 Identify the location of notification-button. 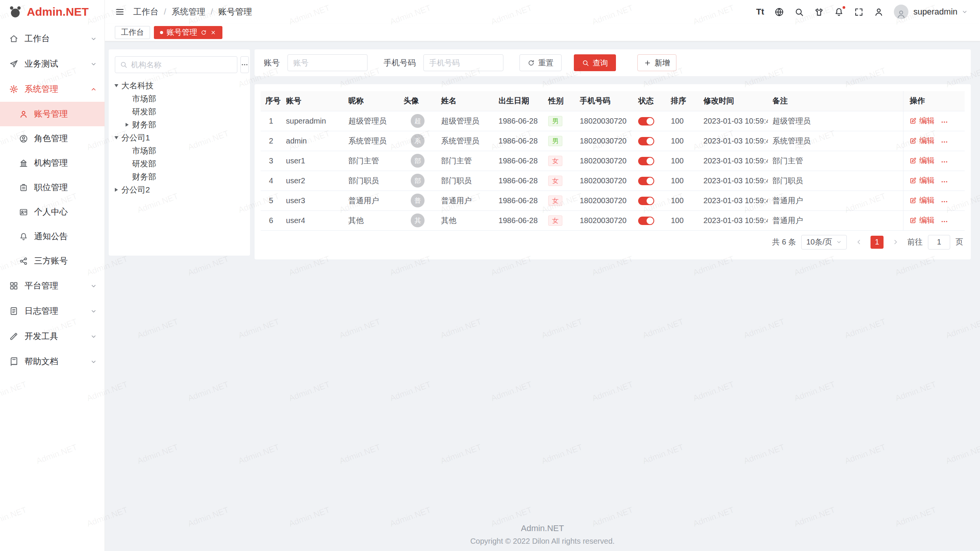
(839, 12).